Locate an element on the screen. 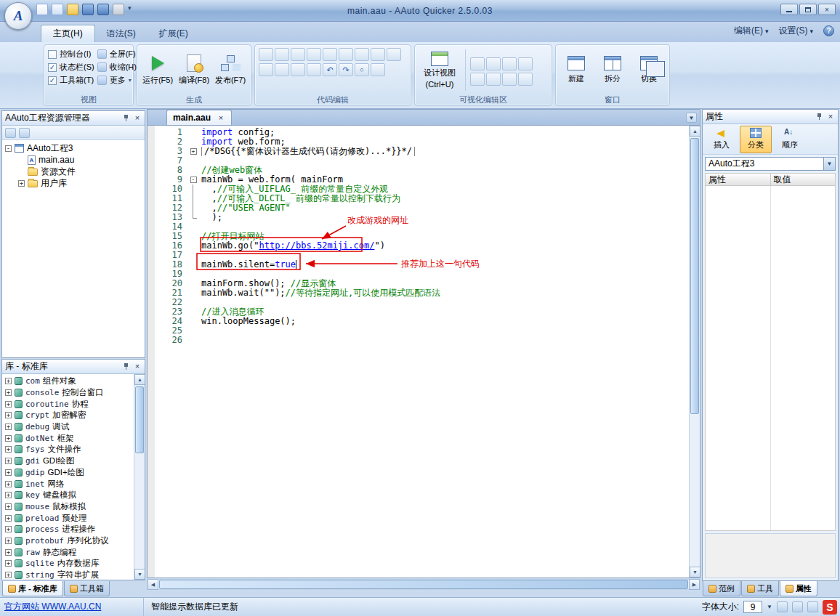 The image size is (840, 616). help-icon: ? is located at coordinates (828, 31).